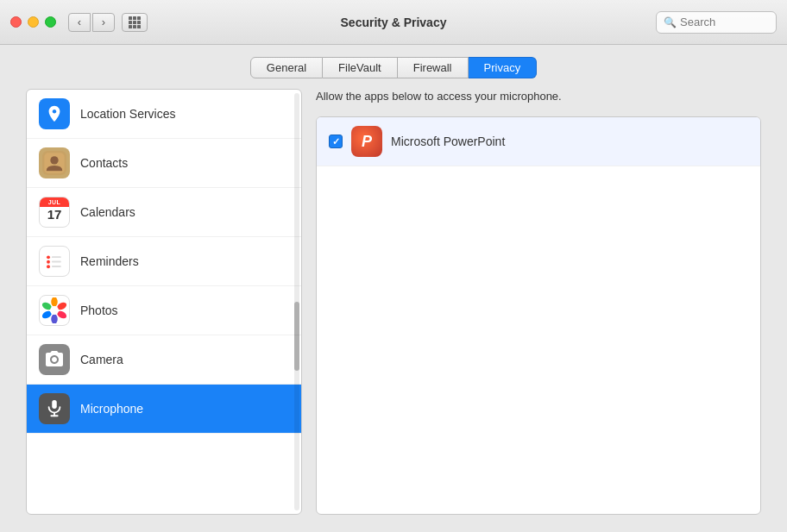 The image size is (787, 532). Describe the element at coordinates (164, 360) in the screenshot. I see `sidebar-item-camera: Camera` at that location.